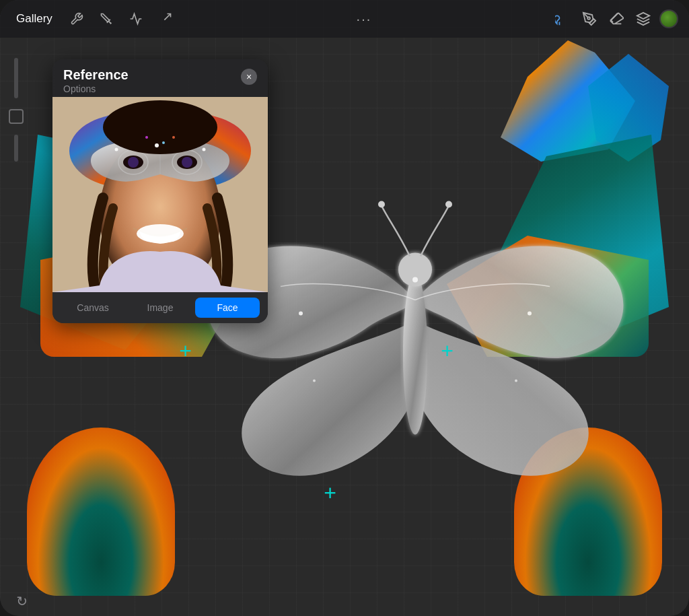 The height and width of the screenshot is (616, 689). I want to click on bottom-toolbar: ↺, so click(344, 601).